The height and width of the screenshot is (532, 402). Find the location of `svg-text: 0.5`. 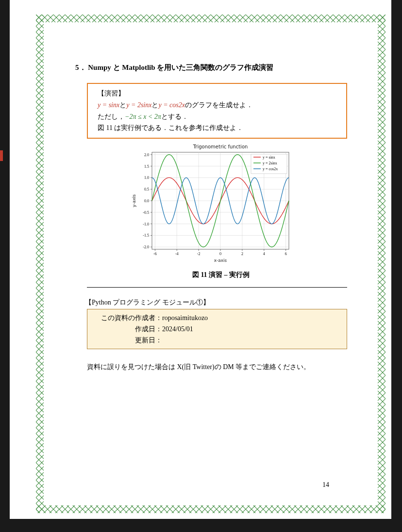

svg-text: 0.5 is located at coordinates (147, 189).